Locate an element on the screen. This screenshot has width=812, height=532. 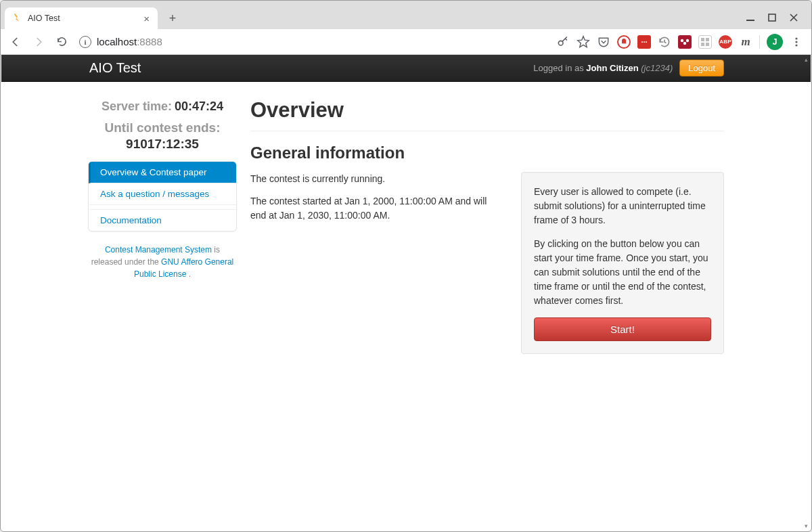
start-info-2: By clicking on the button below you can … is located at coordinates (623, 272).